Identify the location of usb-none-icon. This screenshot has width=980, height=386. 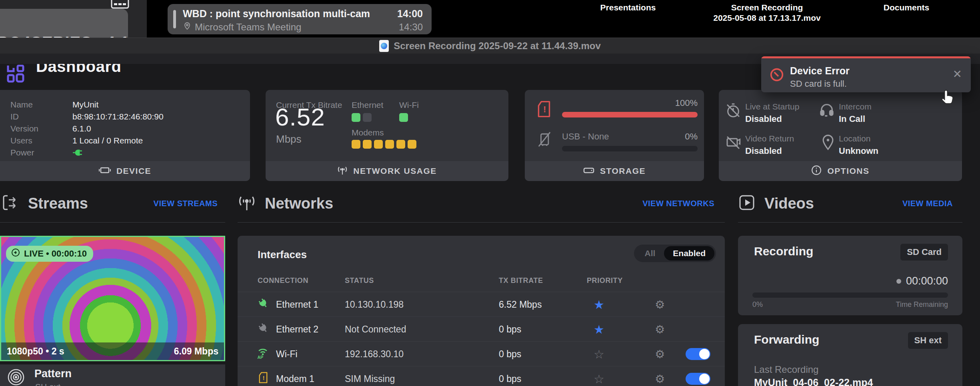
(544, 140).